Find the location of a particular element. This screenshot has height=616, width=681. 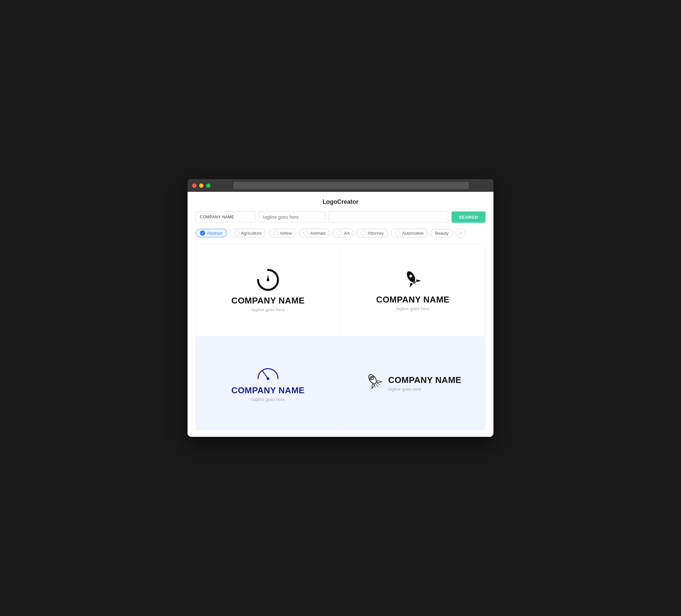

filter-label: Art is located at coordinates (347, 233).